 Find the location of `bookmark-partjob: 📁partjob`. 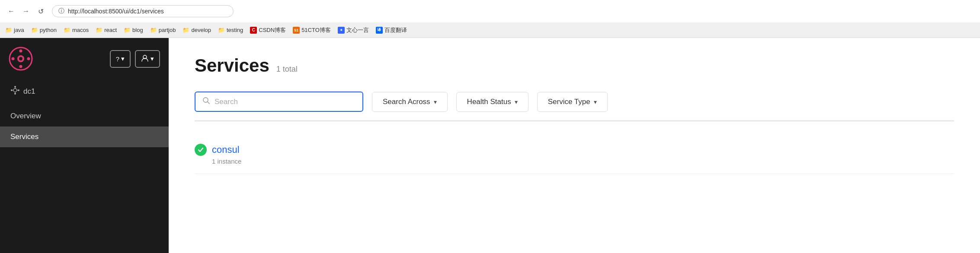

bookmark-partjob: 📁partjob is located at coordinates (163, 30).